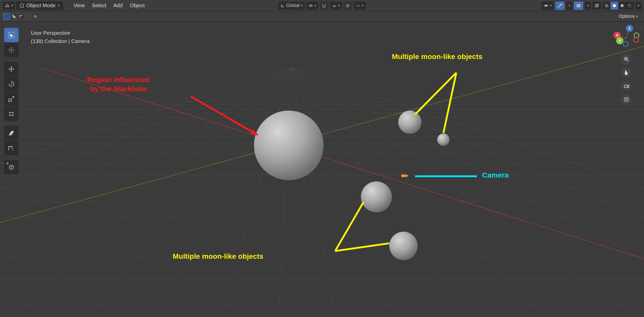  Describe the element at coordinates (60, 33) in the screenshot. I see `perspective-label: User Perspective` at that location.